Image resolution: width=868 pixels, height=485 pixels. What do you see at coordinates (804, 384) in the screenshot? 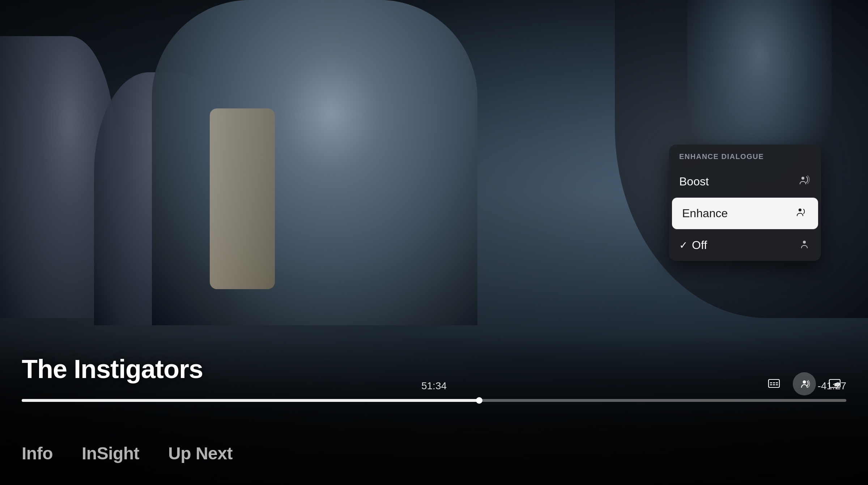
I see `control-icons-row` at bounding box center [804, 384].